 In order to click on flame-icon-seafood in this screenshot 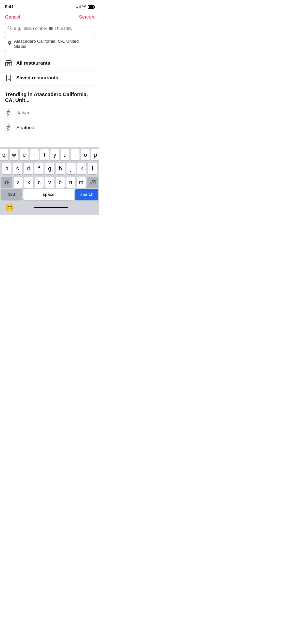, I will do `click(9, 128)`.